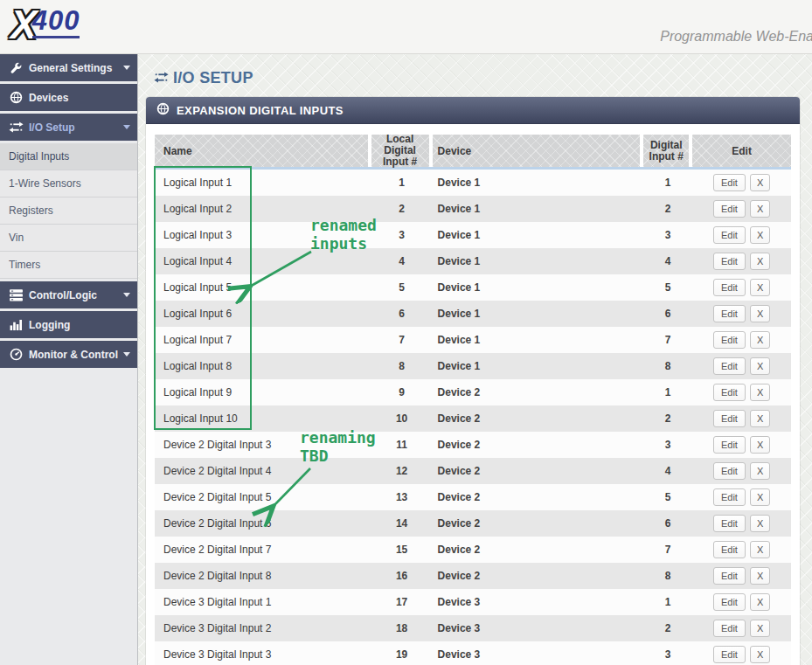 Image resolution: width=812 pixels, height=665 pixels. I want to click on wrench-icon, so click(16, 68).